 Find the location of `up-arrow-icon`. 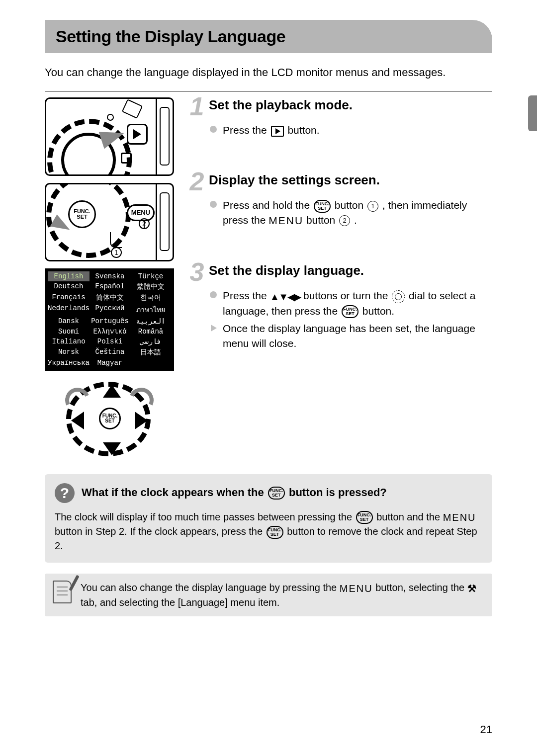

up-arrow-icon is located at coordinates (112, 391).